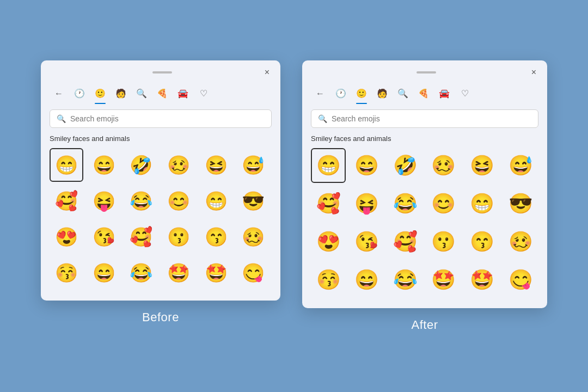 The width and height of the screenshot is (588, 392). Describe the element at coordinates (425, 119) in the screenshot. I see `after-search-box: 🔍` at that location.